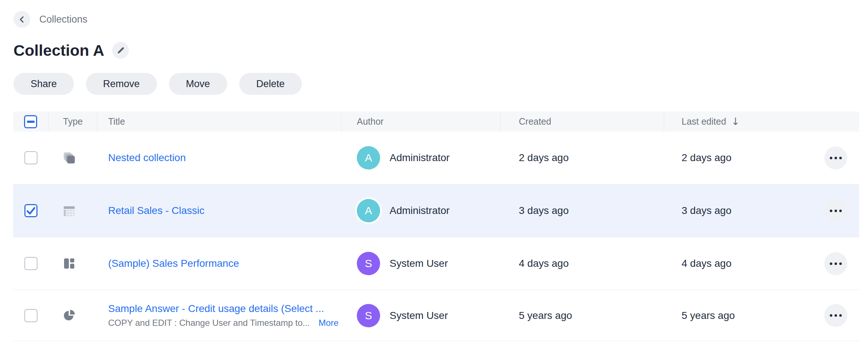  What do you see at coordinates (59, 50) in the screenshot?
I see `page-title: Collection A` at bounding box center [59, 50].